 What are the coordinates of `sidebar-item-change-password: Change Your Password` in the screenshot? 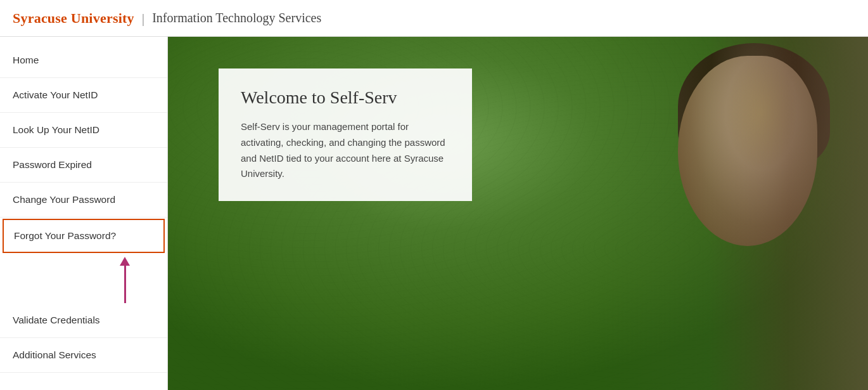 It's located at (84, 200).